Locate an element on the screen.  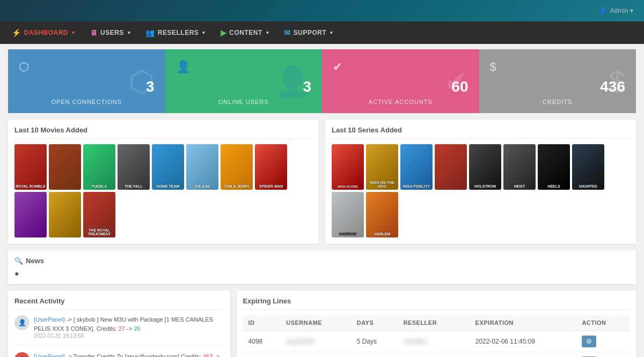
stat-online-users: 👤 👤 3 ONLINE USERS is located at coordinates (244, 81).